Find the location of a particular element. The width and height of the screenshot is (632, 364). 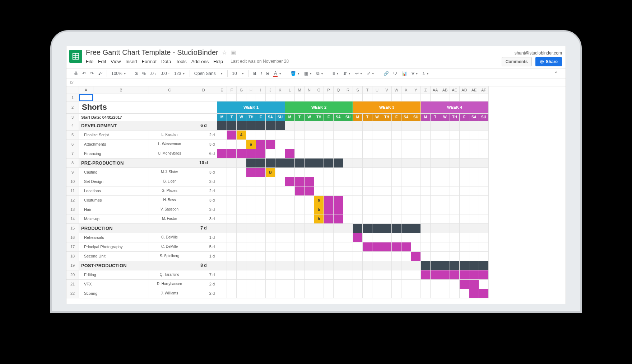

row-header: 20 is located at coordinates (73, 275).